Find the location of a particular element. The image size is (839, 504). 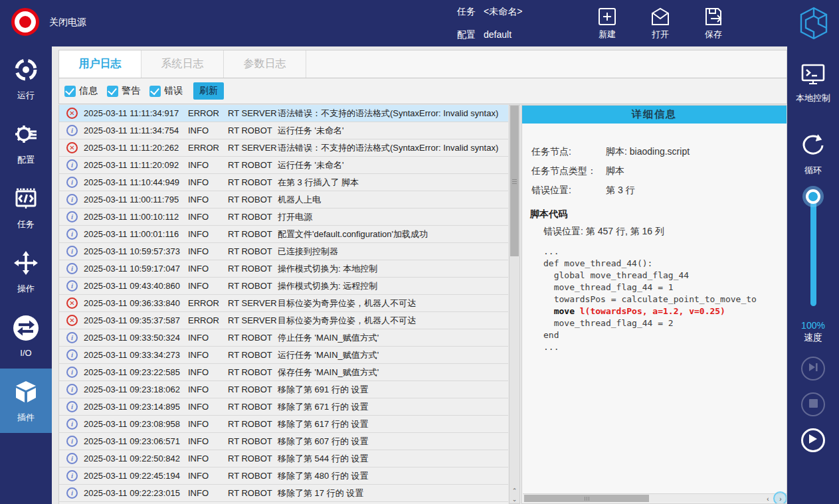

code-line: ... is located at coordinates (665, 252).